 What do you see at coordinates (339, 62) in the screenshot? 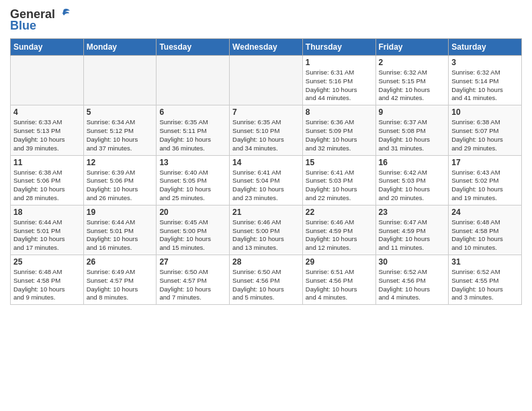
I see `day-number: 1` at bounding box center [339, 62].